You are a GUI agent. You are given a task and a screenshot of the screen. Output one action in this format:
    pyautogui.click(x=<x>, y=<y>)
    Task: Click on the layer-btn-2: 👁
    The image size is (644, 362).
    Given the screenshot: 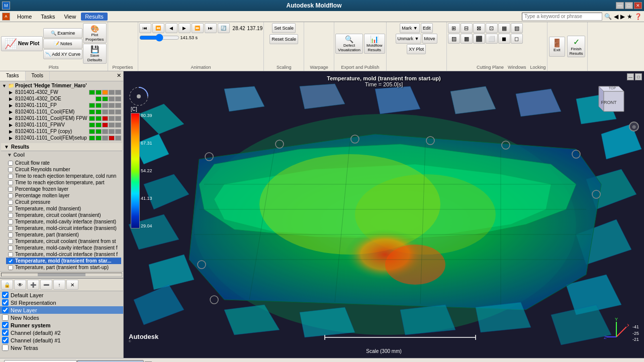 What is the action you would take?
    pyautogui.click(x=20, y=285)
    